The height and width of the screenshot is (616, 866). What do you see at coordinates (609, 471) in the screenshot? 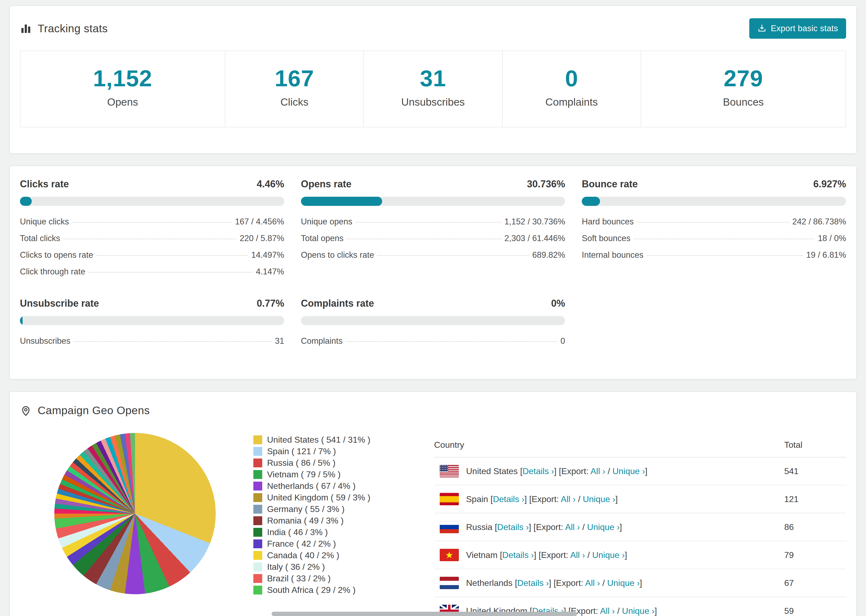
I see `country-cell: United States [Details ›] [Export: All ›…` at bounding box center [609, 471].